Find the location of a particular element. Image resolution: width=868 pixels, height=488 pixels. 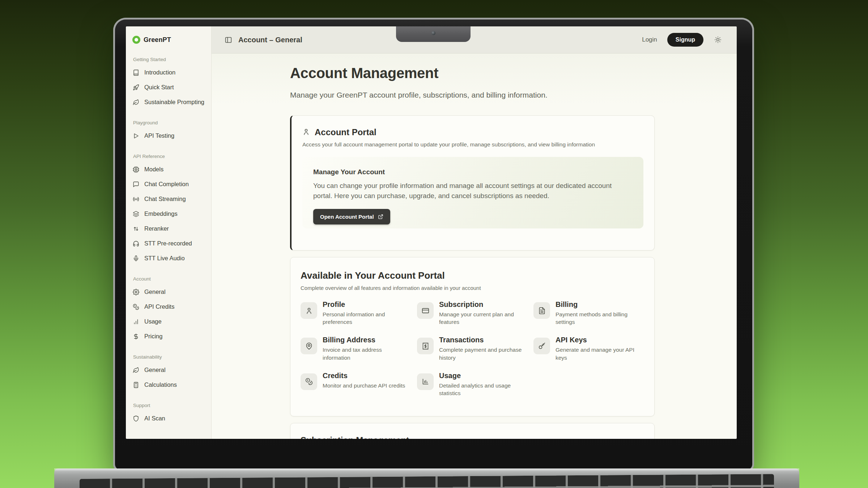

sidebar-item-chat-streaming: Chat Streaming is located at coordinates (169, 199).